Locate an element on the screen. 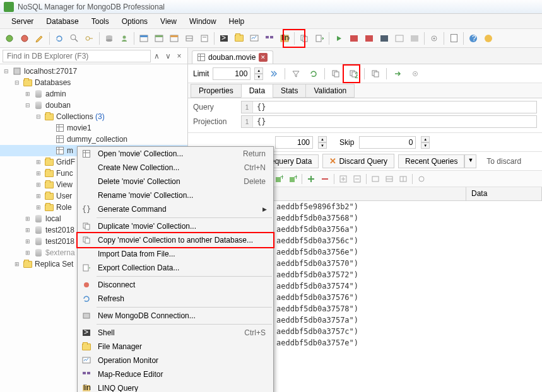 Image resolution: width=542 pixels, height=392 pixels. menu-item: Delete 'movie' CollectionDelete is located at coordinates (175, 182).